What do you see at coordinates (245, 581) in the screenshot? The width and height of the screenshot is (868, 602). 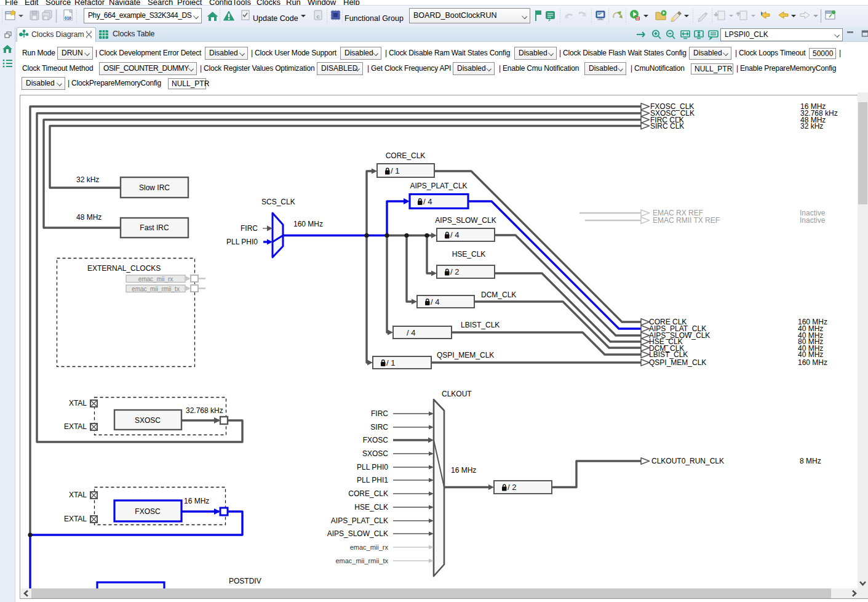 I see `svg-text: POSTDIV` at bounding box center [245, 581].